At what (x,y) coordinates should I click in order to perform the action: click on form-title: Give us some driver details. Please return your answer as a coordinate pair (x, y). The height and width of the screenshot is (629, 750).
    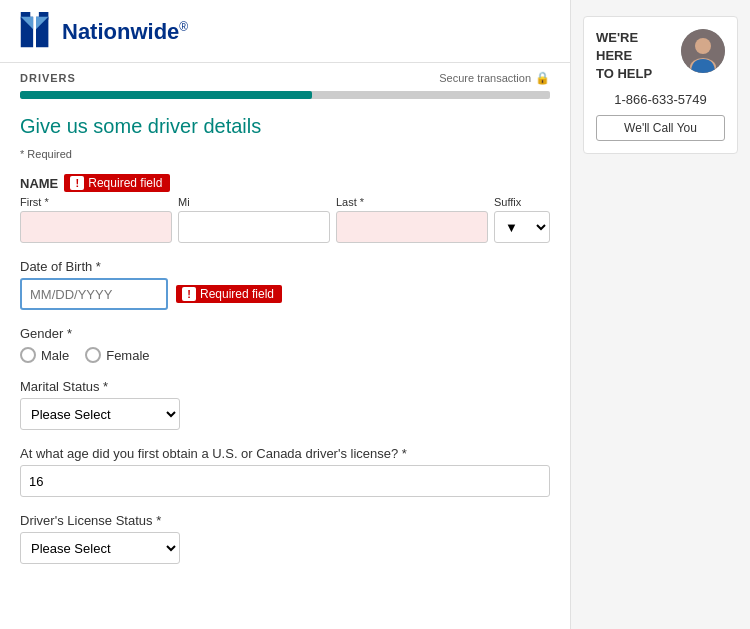
    Looking at the image, I should click on (285, 126).